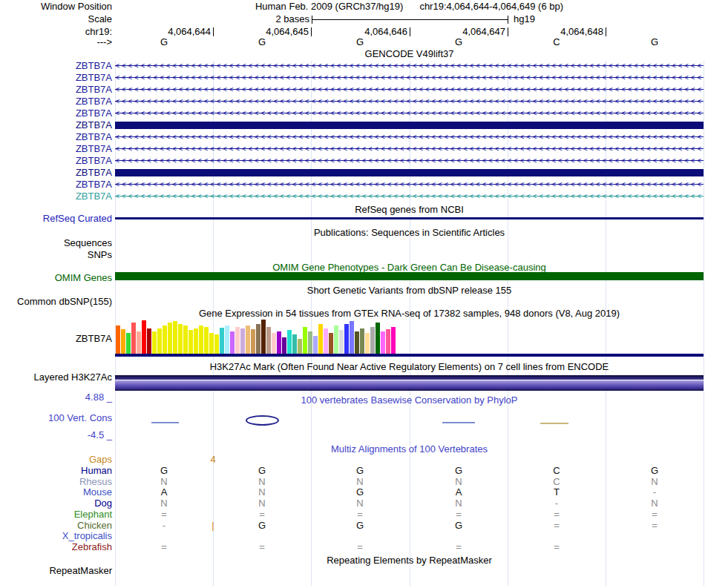 Image resolution: width=705 pixels, height=588 pixels. What do you see at coordinates (410, 355) in the screenshot?
I see `gtex-gene-model-line` at bounding box center [410, 355].